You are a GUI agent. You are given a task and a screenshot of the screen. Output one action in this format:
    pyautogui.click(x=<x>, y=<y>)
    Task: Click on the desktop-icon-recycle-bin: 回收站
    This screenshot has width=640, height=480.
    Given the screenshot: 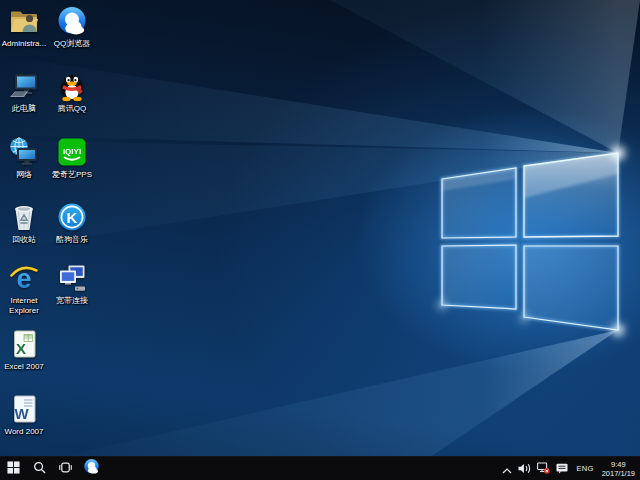 What is the action you would take?
    pyautogui.click(x=24, y=223)
    